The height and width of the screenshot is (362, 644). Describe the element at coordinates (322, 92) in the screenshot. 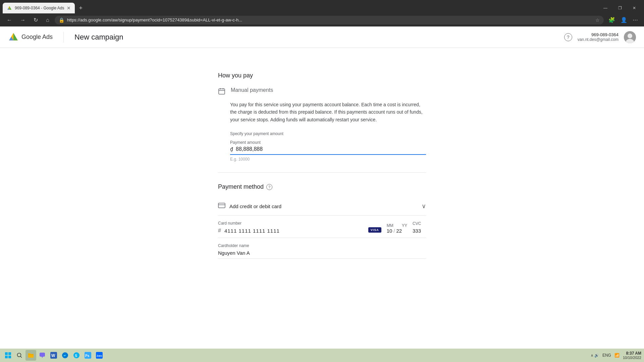

I see `payment-method-row: Manual payments` at that location.